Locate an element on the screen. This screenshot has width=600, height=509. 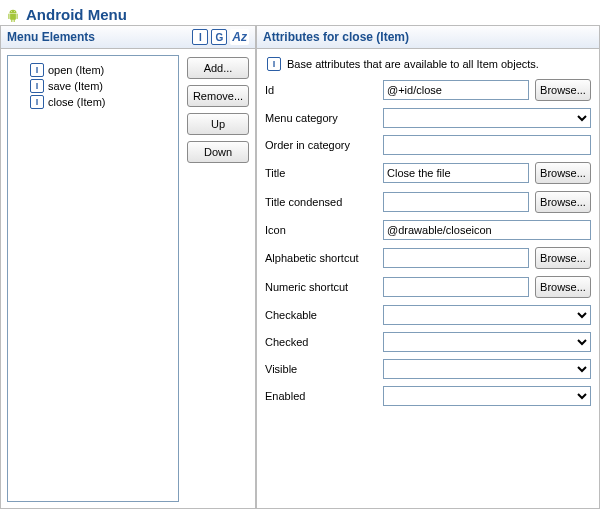
attr-row-checked: Checked is located at coordinates (428, 342).